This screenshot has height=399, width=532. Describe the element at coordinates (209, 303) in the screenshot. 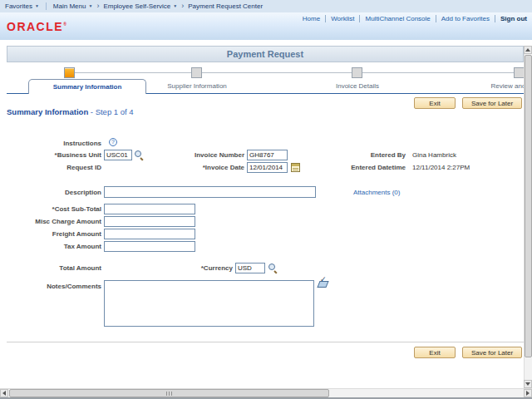

I see `notes-comments-textarea` at that location.